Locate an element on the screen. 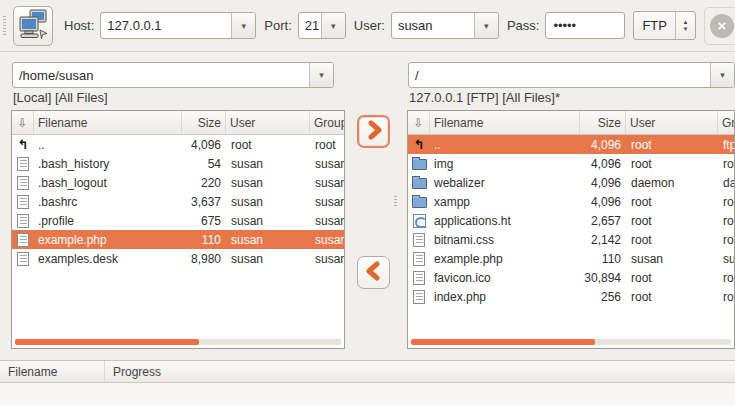 Image resolution: width=735 pixels, height=405 pixels. transfer-queue-header: Filename Progress is located at coordinates (368, 372).